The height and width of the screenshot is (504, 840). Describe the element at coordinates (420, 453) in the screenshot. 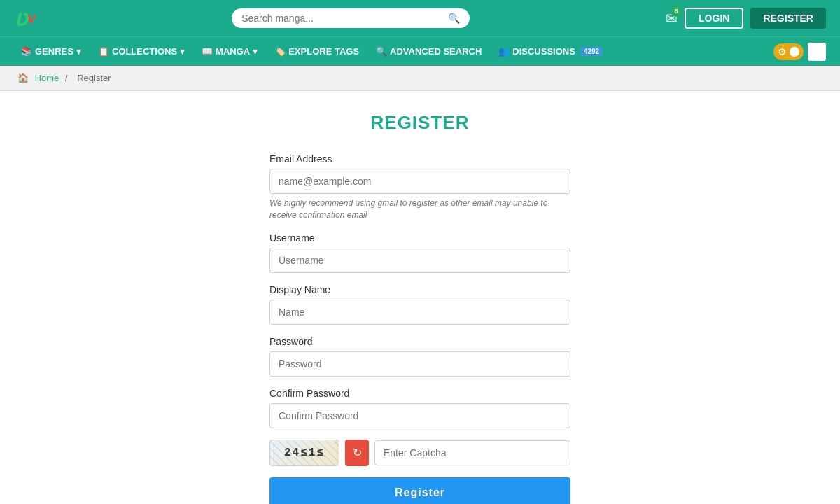

I see `captcha-row: 24≤1≤ ↻` at that location.